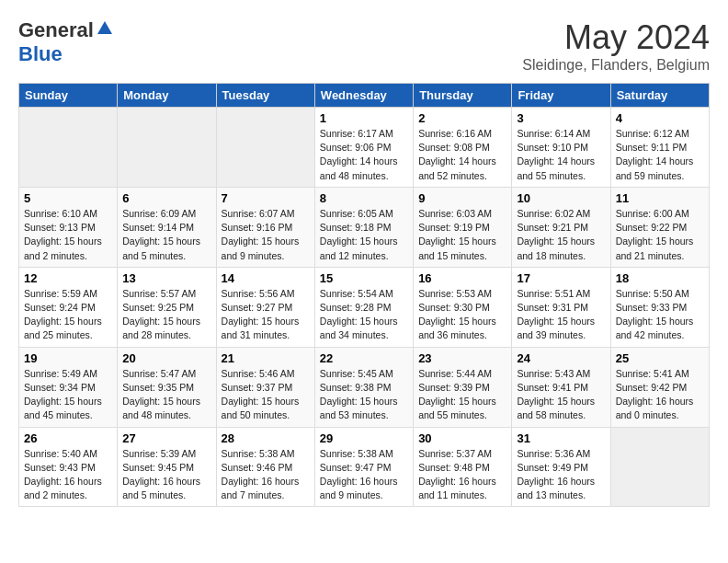 The image size is (728, 563). Describe the element at coordinates (364, 386) in the screenshot. I see `calendar-cell: 22Sunrise: 5:45 AM Sunset: 9:38 PM Dayli…` at that location.